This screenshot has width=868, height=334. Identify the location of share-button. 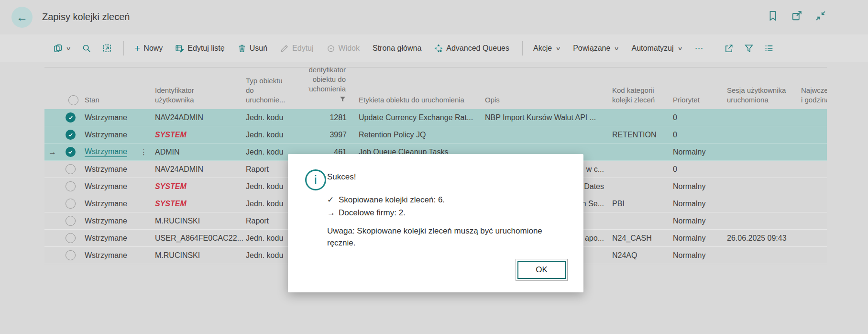
(729, 48).